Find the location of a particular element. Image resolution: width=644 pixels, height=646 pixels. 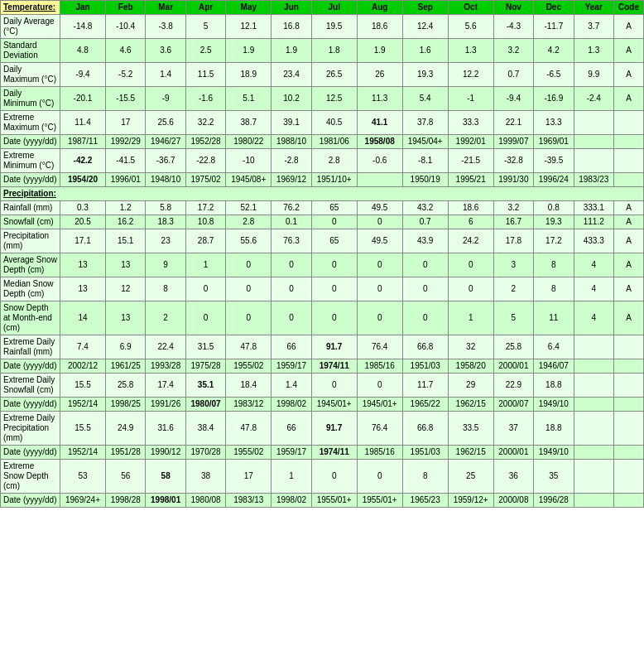

table-row: Snow Depth at Month-end (cm)141320000001… is located at coordinates (323, 318).